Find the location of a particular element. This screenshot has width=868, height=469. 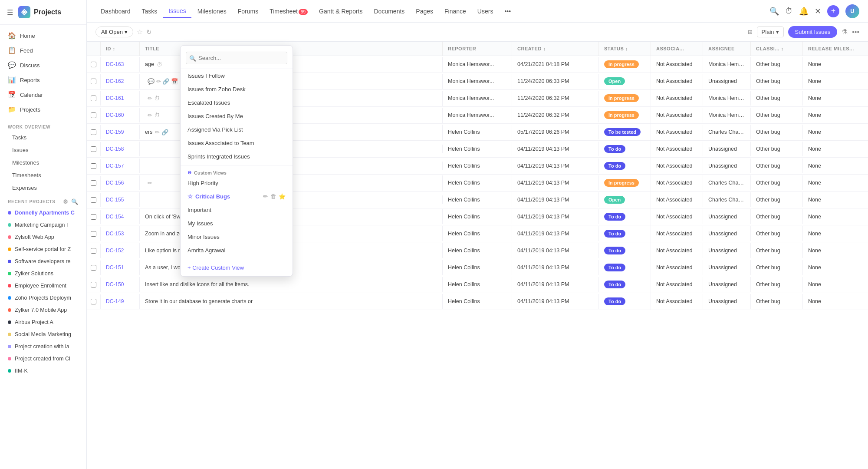

recent-project-item: IIM-K is located at coordinates (43, 371).